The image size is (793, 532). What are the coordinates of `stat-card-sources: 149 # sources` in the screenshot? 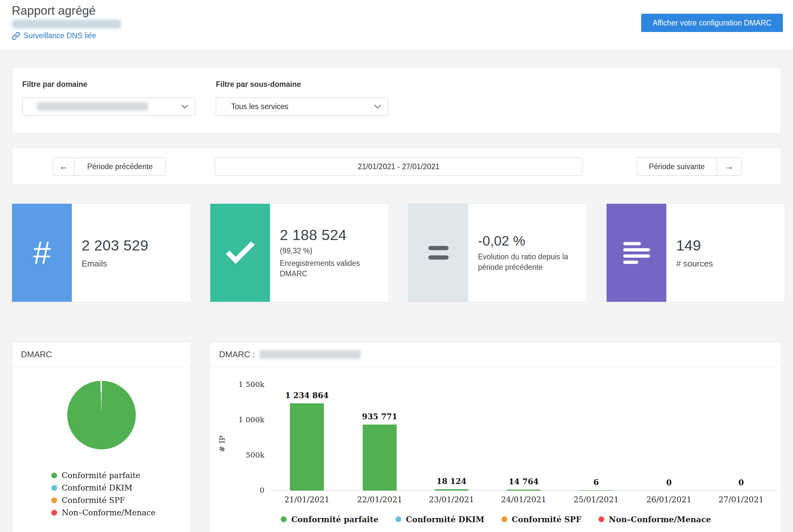 It's located at (696, 253).